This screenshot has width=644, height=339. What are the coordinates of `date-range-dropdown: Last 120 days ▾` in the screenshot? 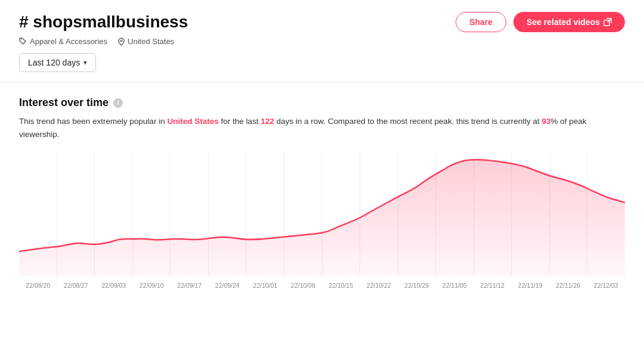 It's located at (57, 63).